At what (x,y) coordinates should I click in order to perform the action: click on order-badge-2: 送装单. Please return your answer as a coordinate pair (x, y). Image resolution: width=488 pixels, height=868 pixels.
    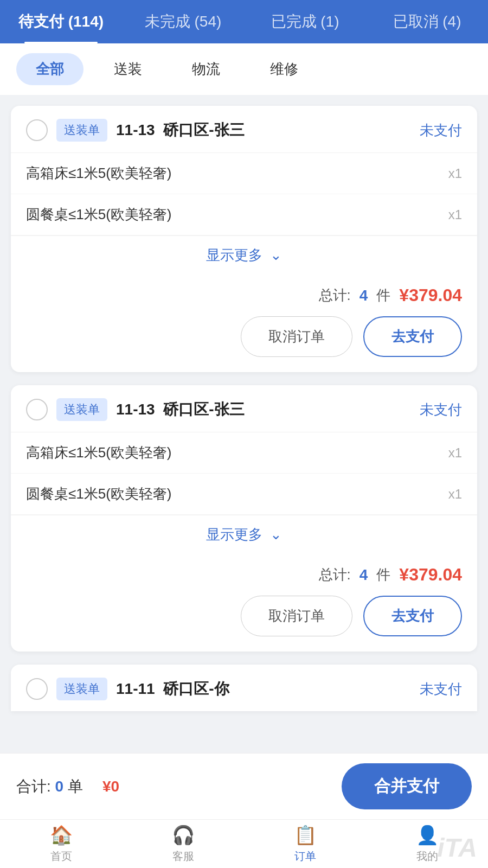
    Looking at the image, I should click on (82, 410).